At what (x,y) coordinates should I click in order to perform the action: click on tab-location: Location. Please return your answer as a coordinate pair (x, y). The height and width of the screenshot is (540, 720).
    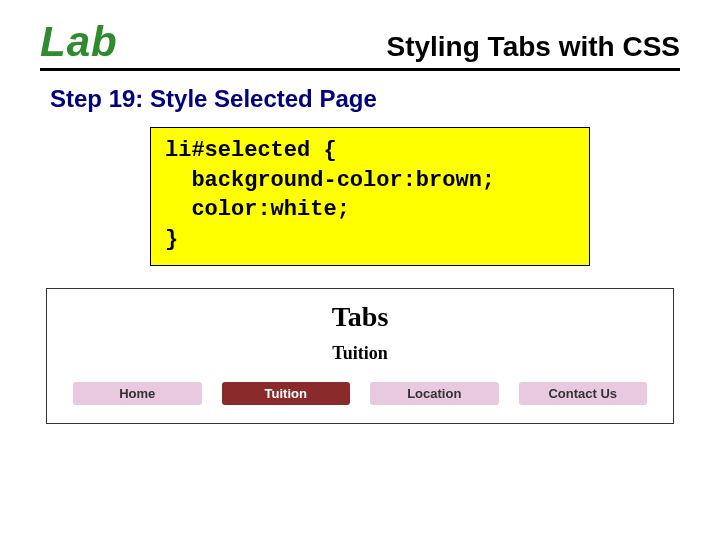
    Looking at the image, I should click on (434, 394).